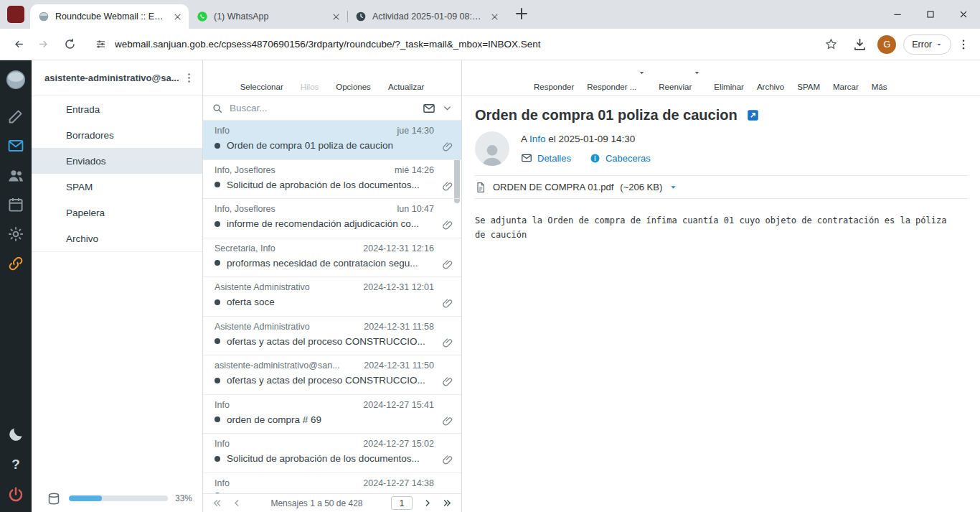  Describe the element at coordinates (16, 434) in the screenshot. I see `moon-icon` at that location.